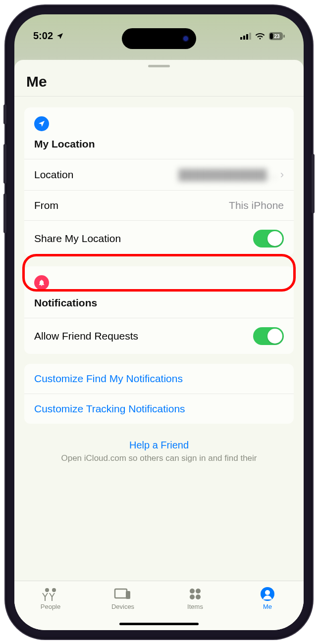 This screenshot has width=318, height=644. What do you see at coordinates (159, 394) in the screenshot?
I see `notification-links-card: Customize Find My Notifications Customiz…` at bounding box center [159, 394].